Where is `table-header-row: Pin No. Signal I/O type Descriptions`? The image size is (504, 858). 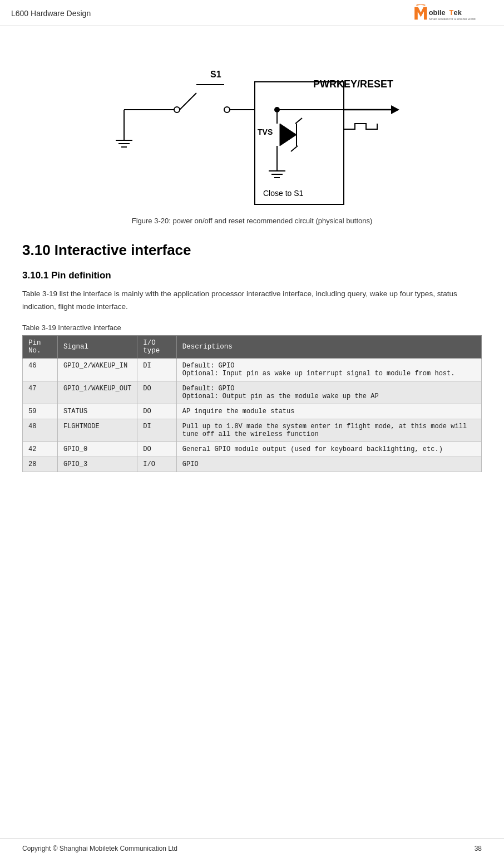
table-header-row: Pin No. Signal I/O type Descriptions is located at coordinates (253, 346).